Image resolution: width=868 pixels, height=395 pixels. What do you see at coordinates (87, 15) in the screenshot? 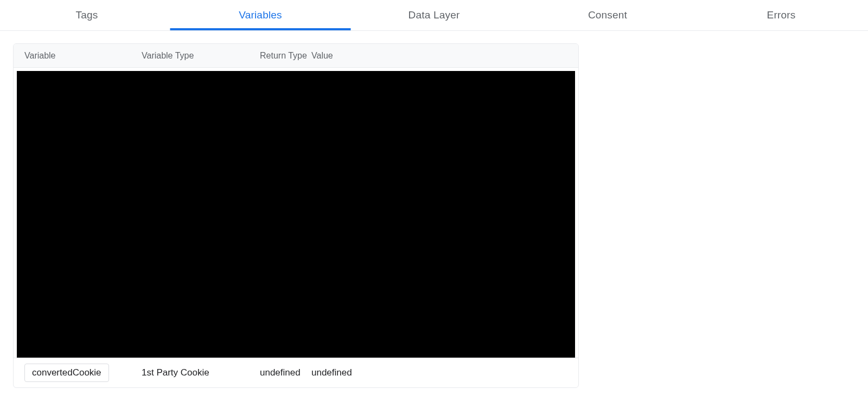
I see `tab-tags: Tags` at bounding box center [87, 15].